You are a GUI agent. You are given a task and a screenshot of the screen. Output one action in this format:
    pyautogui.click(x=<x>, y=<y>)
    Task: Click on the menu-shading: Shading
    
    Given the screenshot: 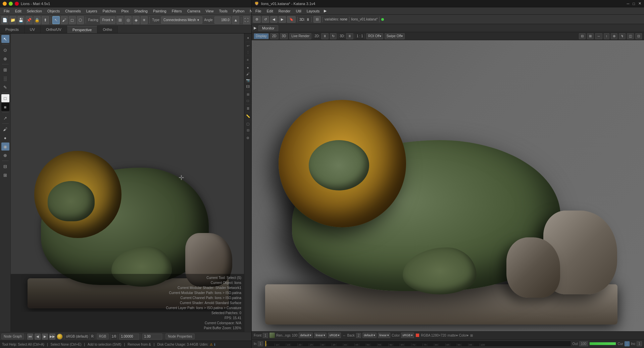 What is the action you would take?
    pyautogui.click(x=141, y=11)
    